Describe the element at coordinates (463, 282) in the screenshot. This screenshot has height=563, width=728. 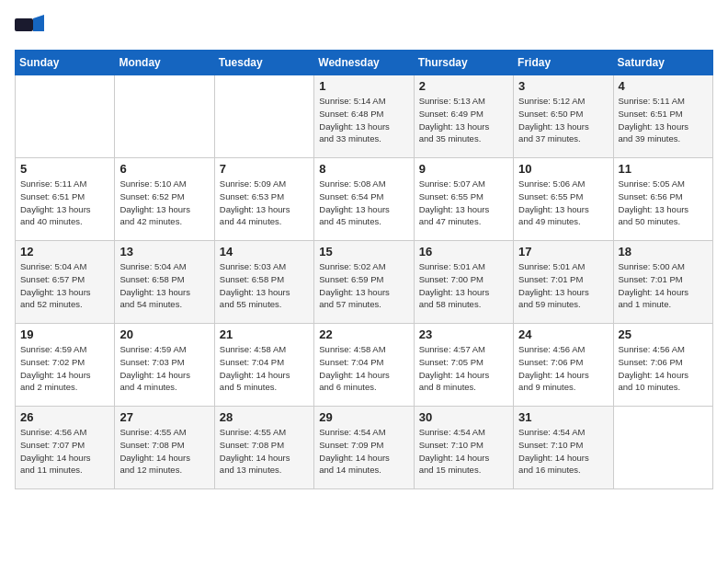
I see `calendar-cell: 16Sunrise: 5:01 AM Sunset: 7:00 PM Dayli…` at that location.